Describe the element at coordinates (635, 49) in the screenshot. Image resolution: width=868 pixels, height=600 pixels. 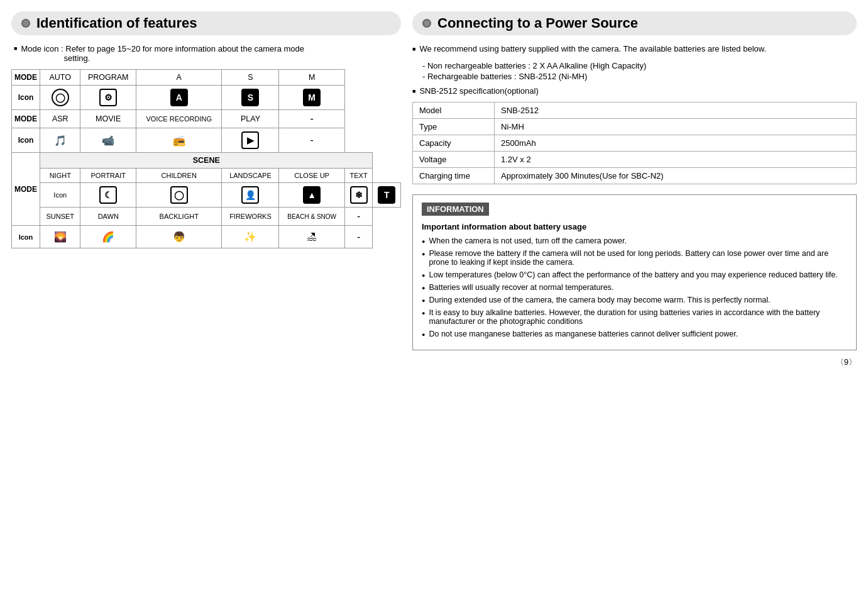
I see `bullet-item-1: We recommend using battery supplied with…` at that location.